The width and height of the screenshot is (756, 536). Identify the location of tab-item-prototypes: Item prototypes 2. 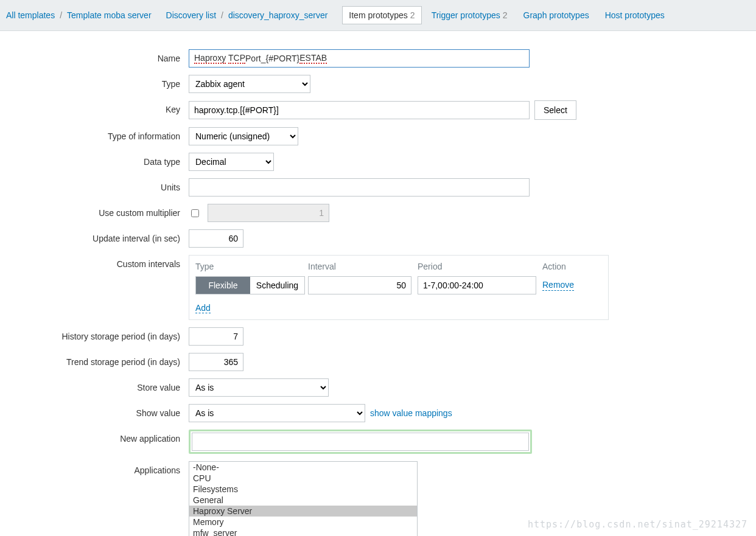
(382, 15).